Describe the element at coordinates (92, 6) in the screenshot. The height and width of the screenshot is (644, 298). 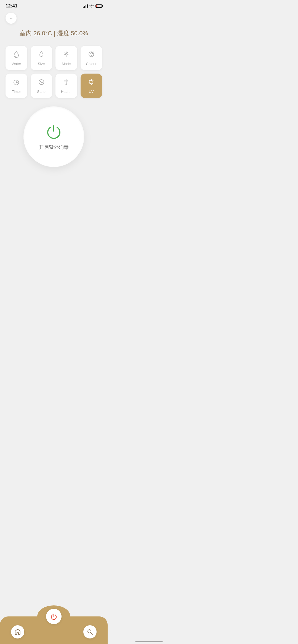
I see `status-icons` at that location.